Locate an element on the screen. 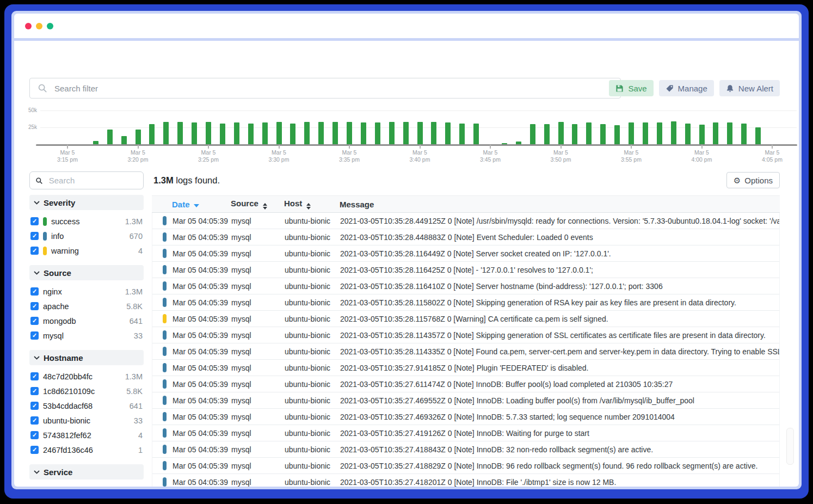  sidebar-search-input is located at coordinates (93, 181).